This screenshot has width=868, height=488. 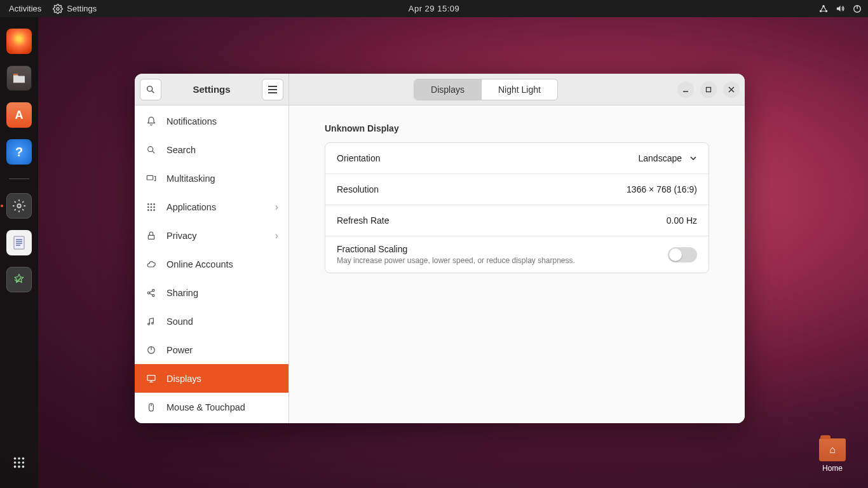 What do you see at coordinates (440, 90) in the screenshot?
I see `window-header: Settings Displays Night Light` at bounding box center [440, 90].